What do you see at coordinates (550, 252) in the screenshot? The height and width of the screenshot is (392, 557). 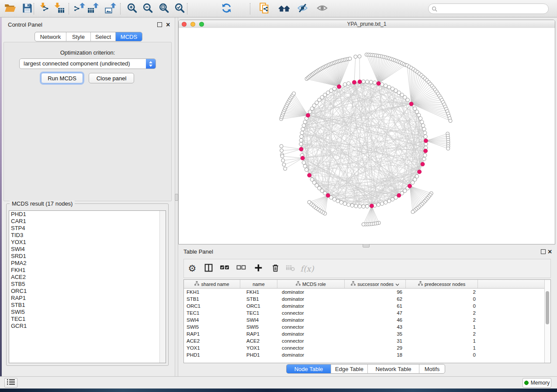 I see `table-panel-close-icon: ×` at bounding box center [550, 252].